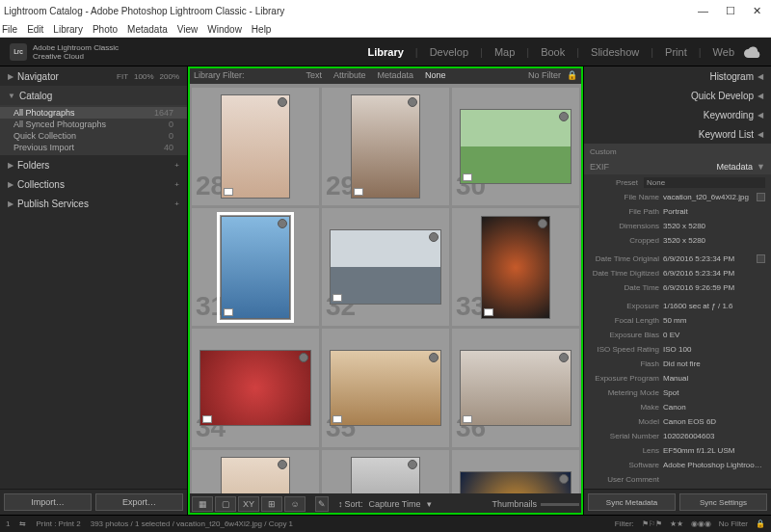 The height and width of the screenshot is (532, 771). Describe the element at coordinates (651, 524) in the screenshot. I see `flag-filter-icon: ⚑⚐⚑` at that location.